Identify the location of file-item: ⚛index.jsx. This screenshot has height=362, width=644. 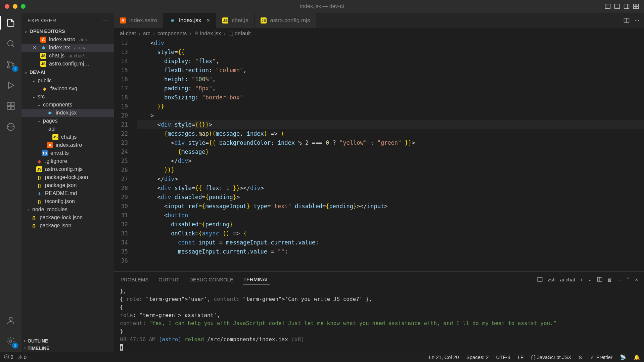
(68, 113).